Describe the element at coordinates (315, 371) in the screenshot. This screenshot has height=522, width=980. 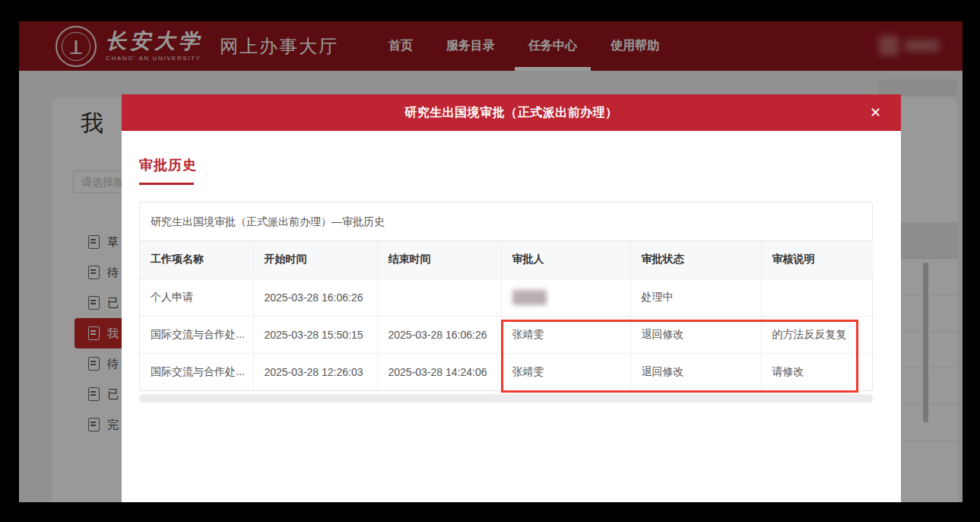
I see `cell: 2025-03-28 12:26:03` at that location.